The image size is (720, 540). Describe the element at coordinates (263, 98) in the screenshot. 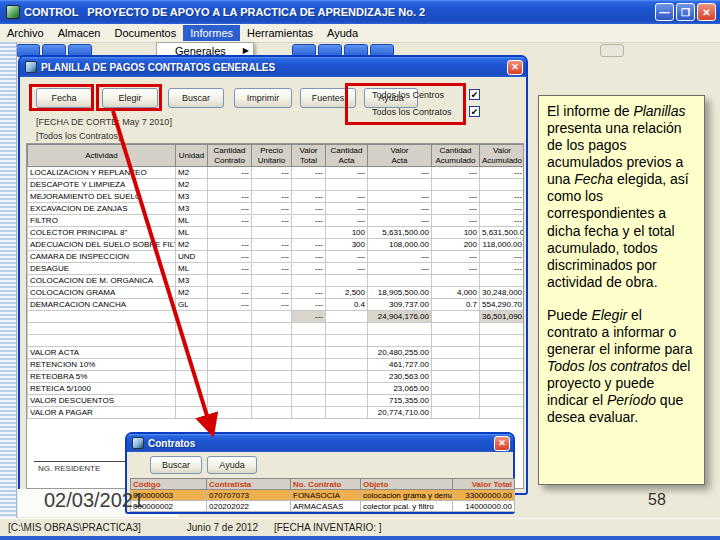

I see `imprimir-button: Imprimir` at that location.